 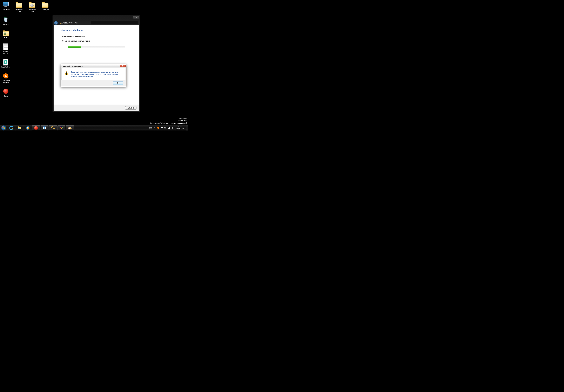 What do you see at coordinates (94, 76) in the screenshot?
I see `messagebox: Неверный ключ продукта X Введенный ключ …` at bounding box center [94, 76].